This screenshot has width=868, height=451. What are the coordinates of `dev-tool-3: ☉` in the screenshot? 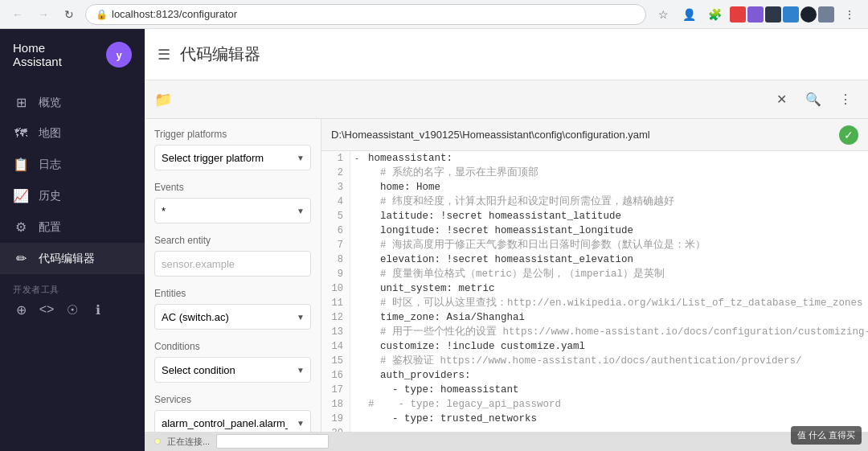 It's located at (72, 310).